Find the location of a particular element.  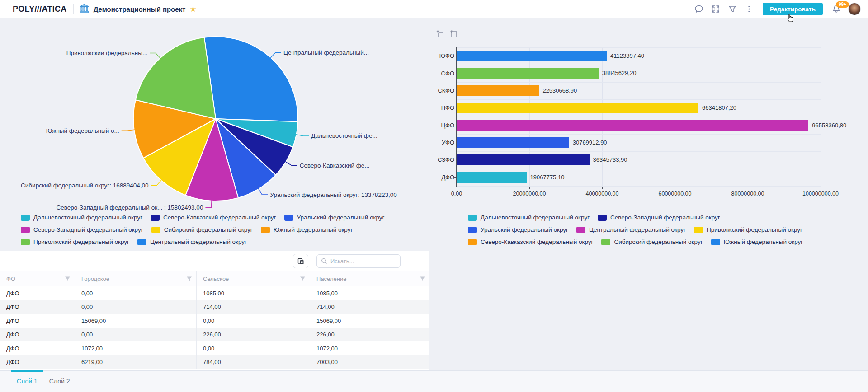

table-cell: 784,00 is located at coordinates (253, 362).